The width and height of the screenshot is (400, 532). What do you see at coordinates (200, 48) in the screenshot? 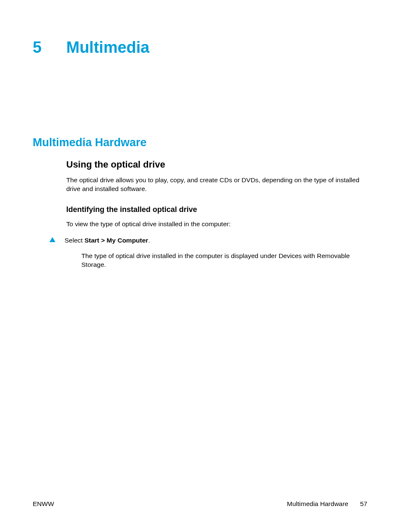
I see `chapter-heading: 5 Multimedia` at bounding box center [200, 48].